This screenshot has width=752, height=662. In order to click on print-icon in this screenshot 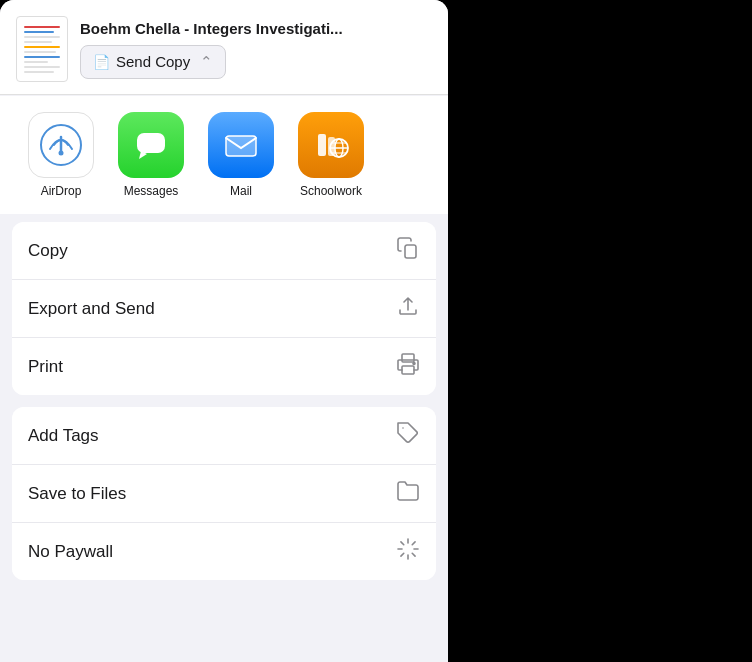, I will do `click(408, 366)`.